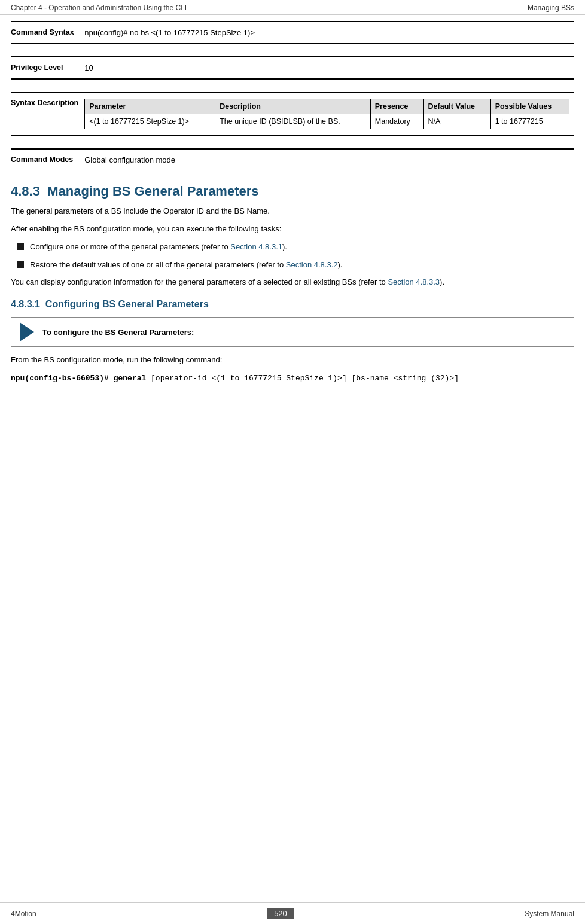  I want to click on bullet-item-1: Configure one or more of the general par…, so click(295, 247).